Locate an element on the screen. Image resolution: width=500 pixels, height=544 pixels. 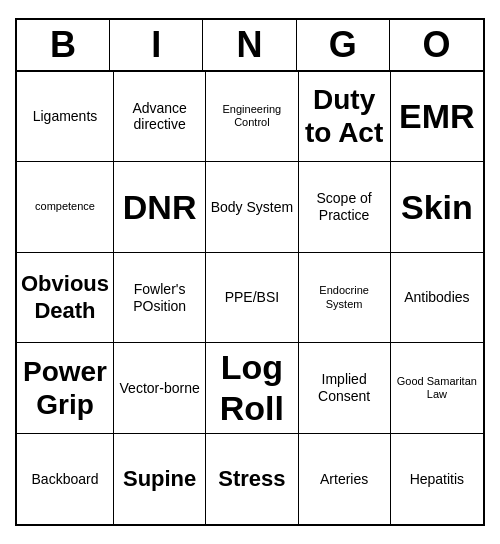
bingo-cell-13: Endocrine System is located at coordinates (345, 298).